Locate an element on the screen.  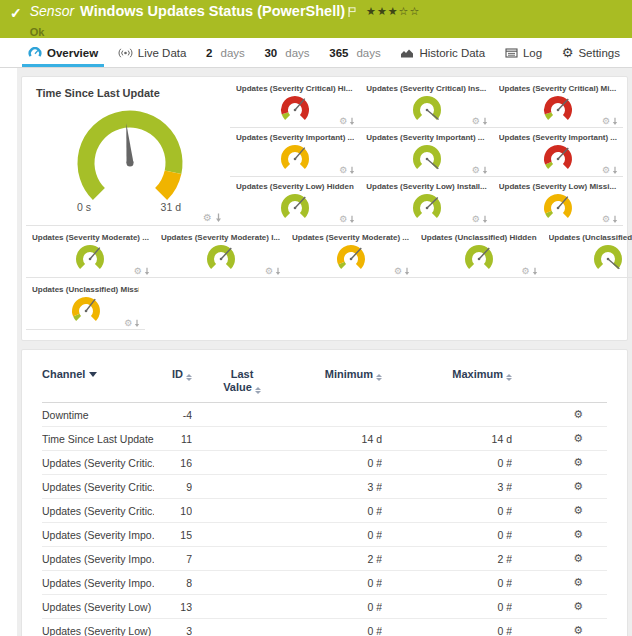
tab-overview: Overview is located at coordinates (63, 52).